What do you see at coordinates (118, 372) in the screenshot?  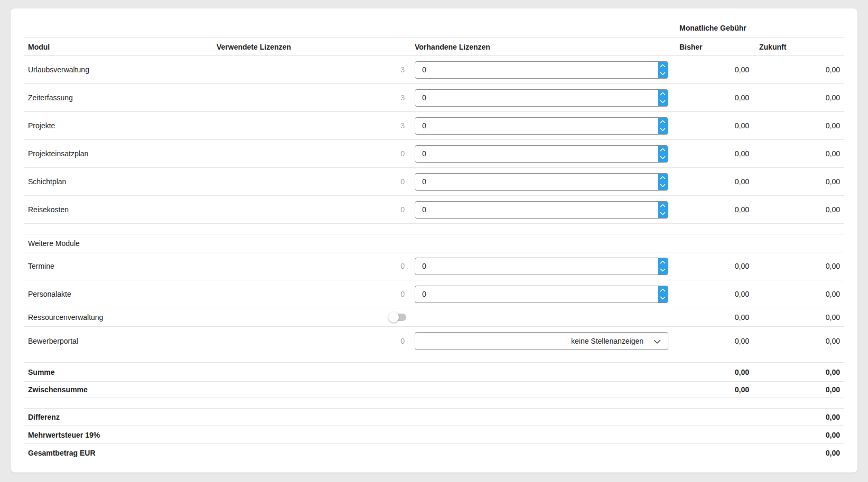 I see `summary-label: Summe` at bounding box center [118, 372].